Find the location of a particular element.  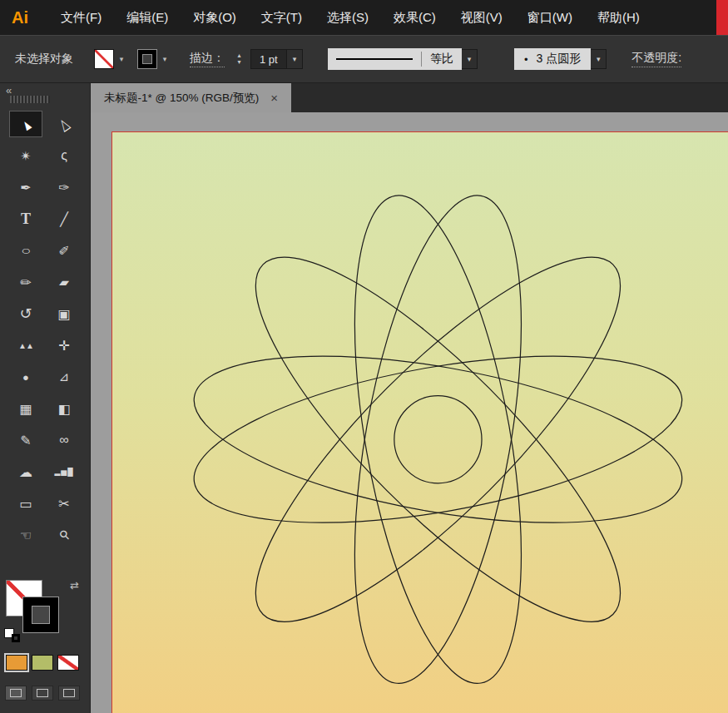

lasso-tool-icon: ς is located at coordinates (64, 156).